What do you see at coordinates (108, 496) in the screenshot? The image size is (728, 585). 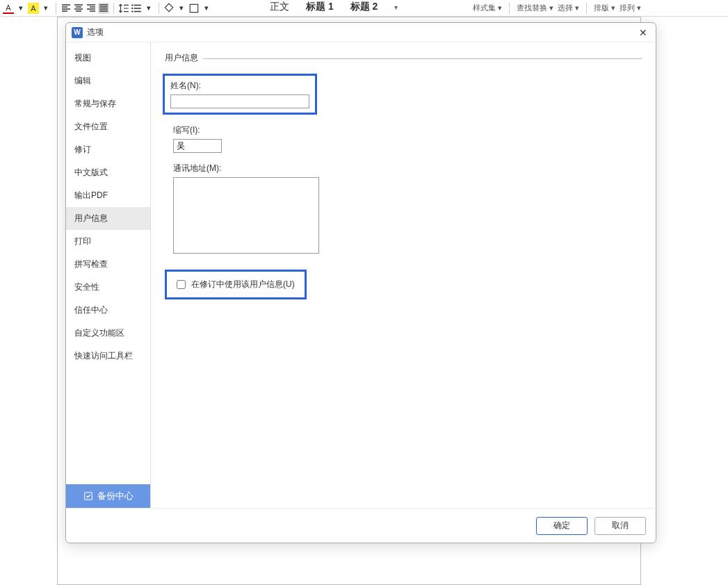 I see `backup-center-button: 备份中心` at bounding box center [108, 496].